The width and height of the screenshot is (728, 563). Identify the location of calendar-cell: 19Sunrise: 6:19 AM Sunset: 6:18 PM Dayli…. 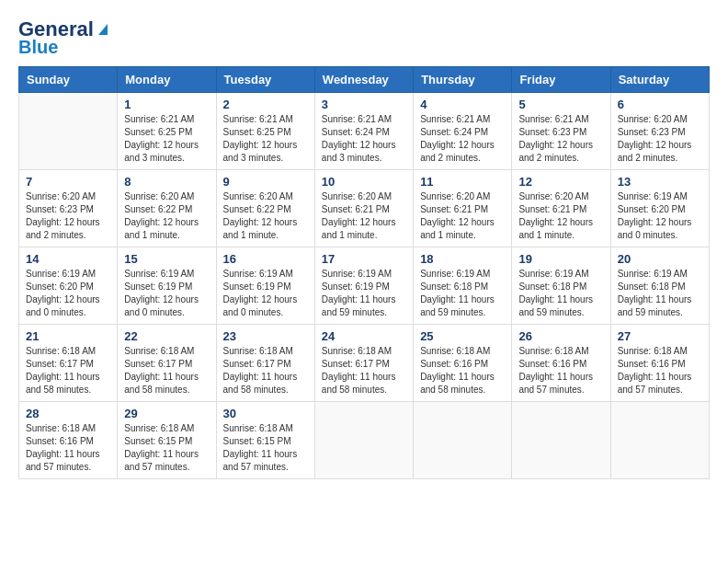
(561, 286).